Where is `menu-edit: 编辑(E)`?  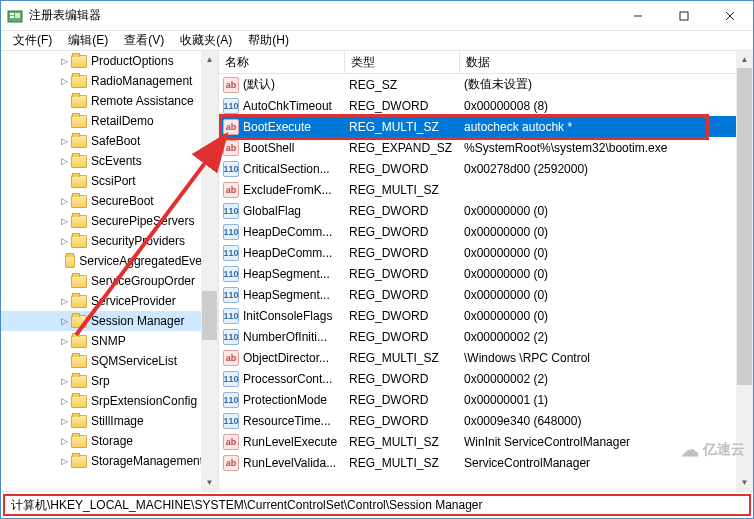
menu-edit: 编辑(E) is located at coordinates (88, 40).